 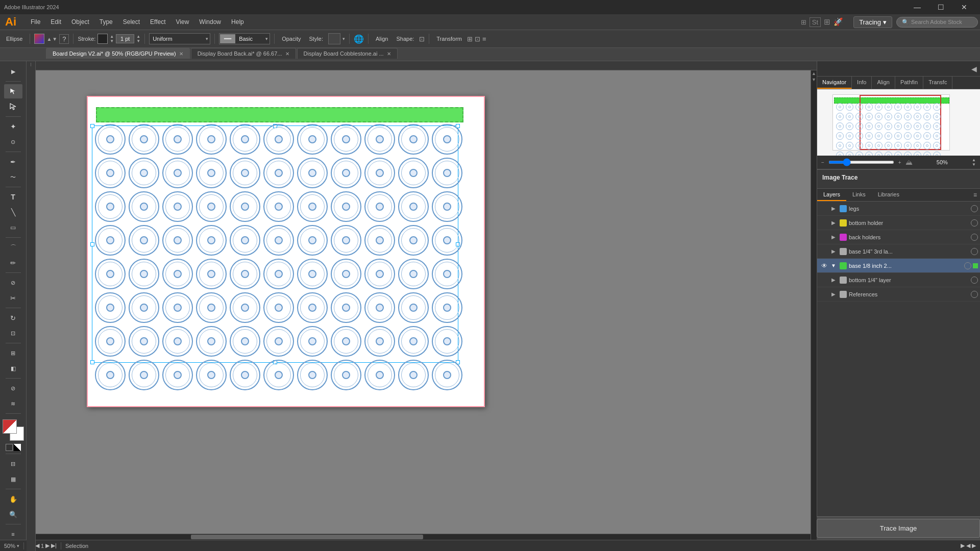 I want to click on menu-view: View, so click(x=183, y=22).